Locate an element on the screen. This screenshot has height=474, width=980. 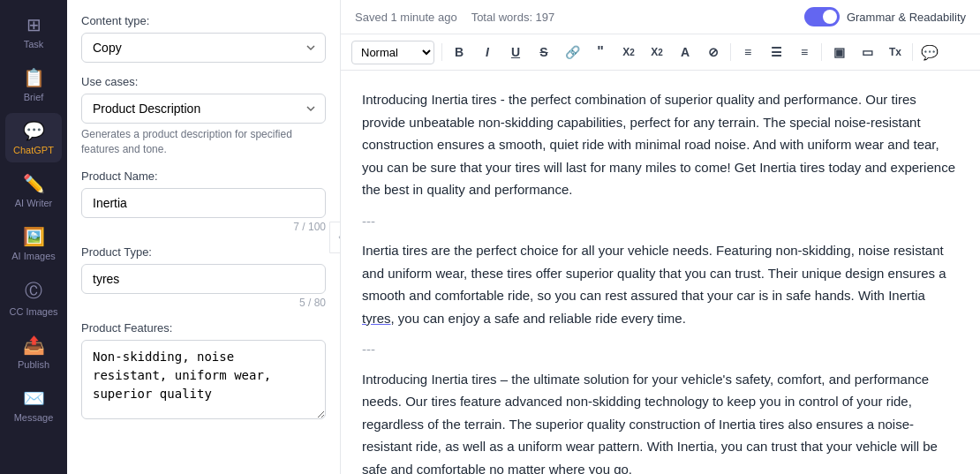
strikethrough-button: S is located at coordinates (544, 52).